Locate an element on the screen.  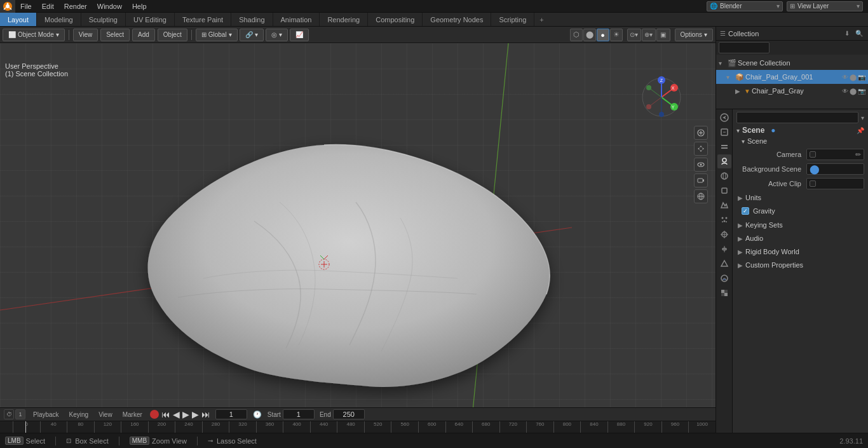
menu-window: Window is located at coordinates (109, 6).